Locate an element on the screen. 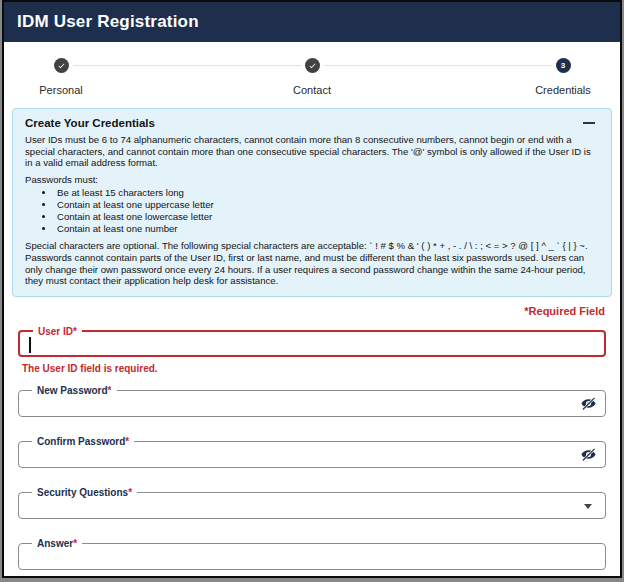  answer-input is located at coordinates (312, 556).